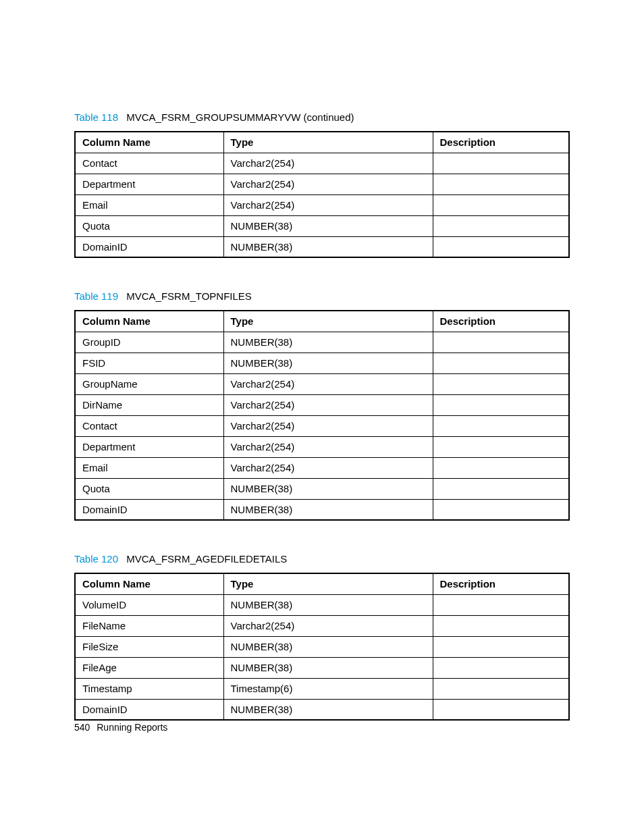  Describe the element at coordinates (149, 667) in the screenshot. I see `cell-col: FileAge` at that location.